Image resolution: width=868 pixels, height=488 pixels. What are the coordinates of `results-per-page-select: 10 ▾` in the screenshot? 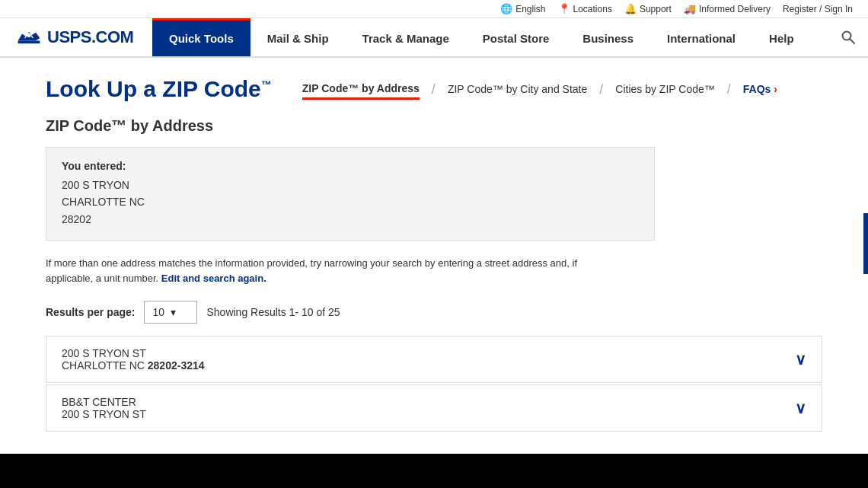 It's located at (171, 312).